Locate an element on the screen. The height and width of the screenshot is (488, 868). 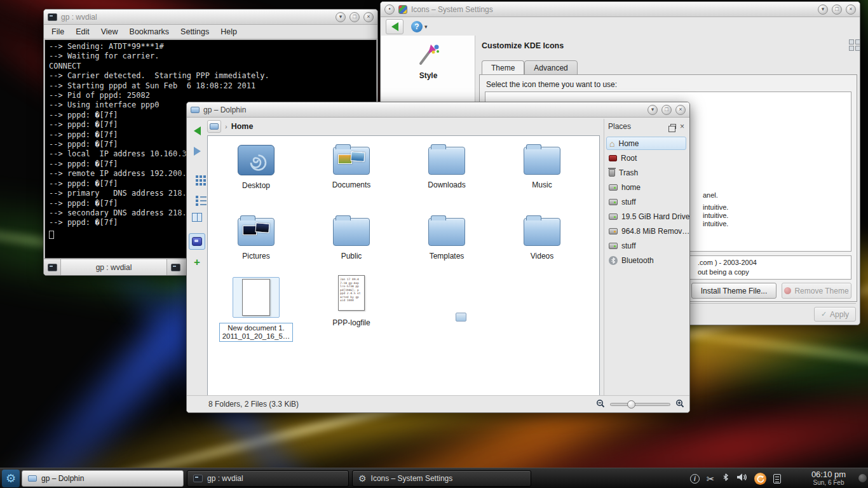
bluetooth-tray-icon is located at coordinates (726, 478).